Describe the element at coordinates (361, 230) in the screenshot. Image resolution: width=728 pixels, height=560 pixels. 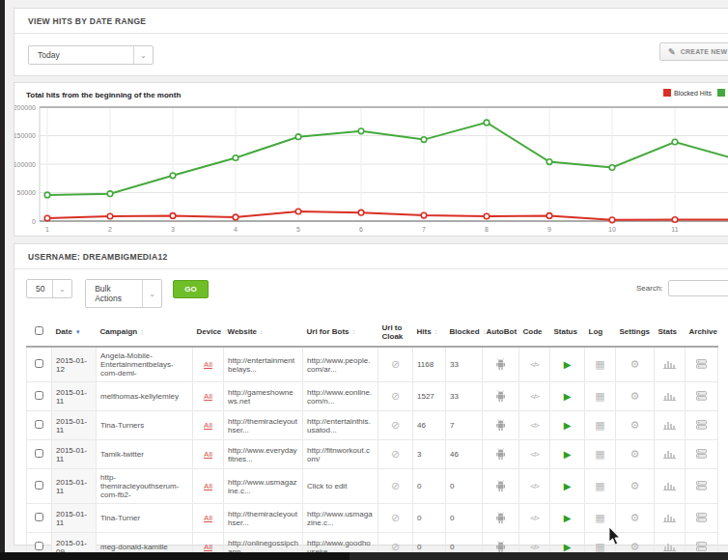
I see `svg-text: 6` at that location.